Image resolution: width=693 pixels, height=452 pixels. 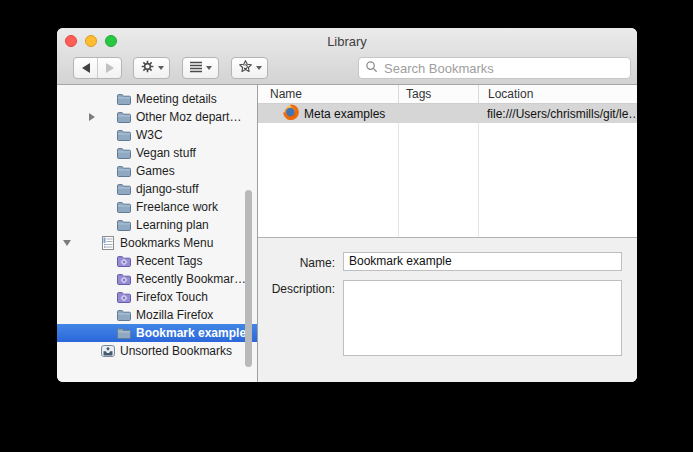 What do you see at coordinates (92, 117) in the screenshot?
I see `twisty-collapsed-icon` at bounding box center [92, 117].